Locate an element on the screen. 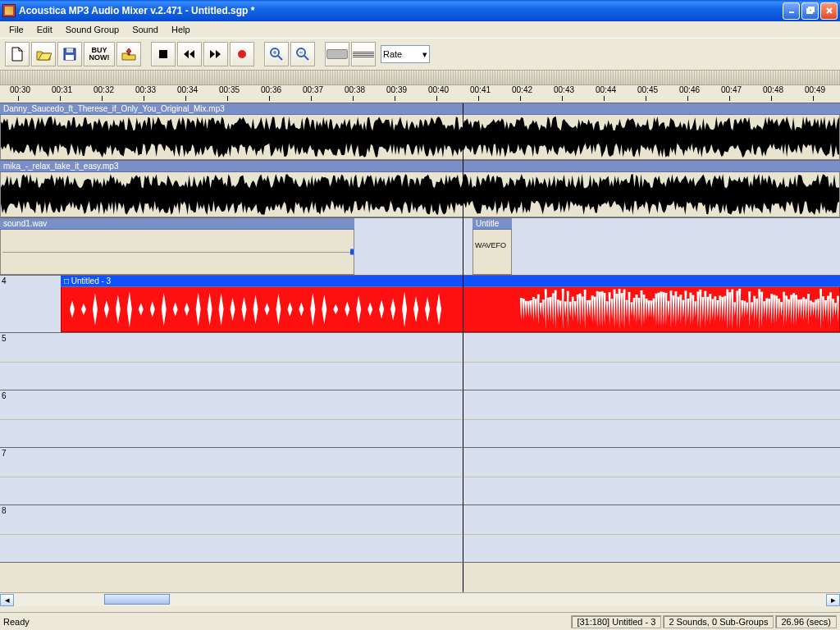  restore-button is located at coordinates (810, 11).